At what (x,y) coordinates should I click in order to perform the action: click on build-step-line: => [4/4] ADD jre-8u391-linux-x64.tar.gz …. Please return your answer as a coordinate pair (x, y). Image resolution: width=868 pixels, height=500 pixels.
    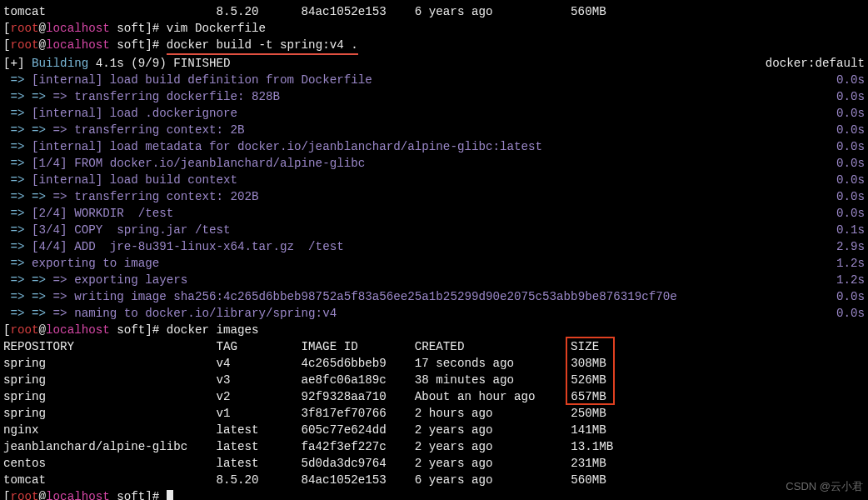
    Looking at the image, I should click on (434, 247).